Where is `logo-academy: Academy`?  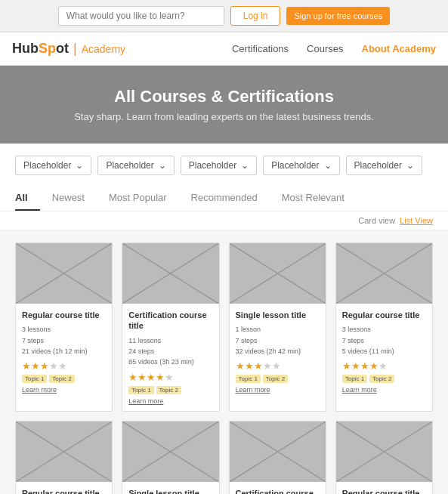 logo-academy: Academy is located at coordinates (104, 49).